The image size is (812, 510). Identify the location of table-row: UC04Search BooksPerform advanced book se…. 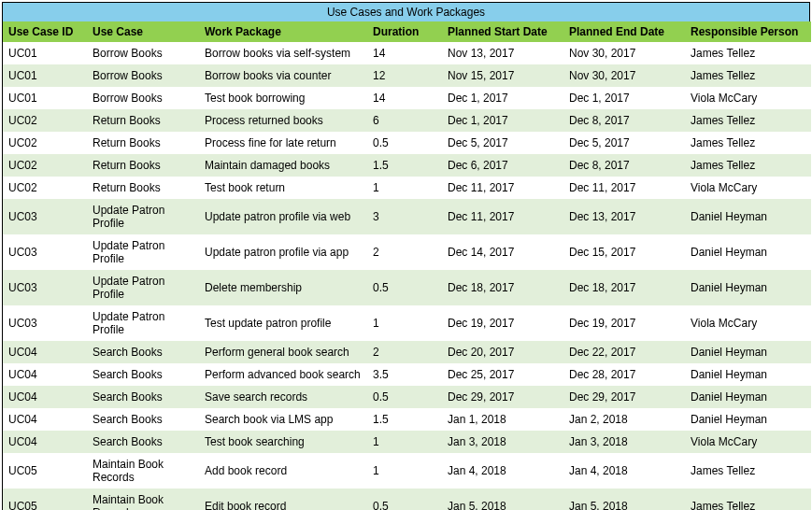
(407, 375).